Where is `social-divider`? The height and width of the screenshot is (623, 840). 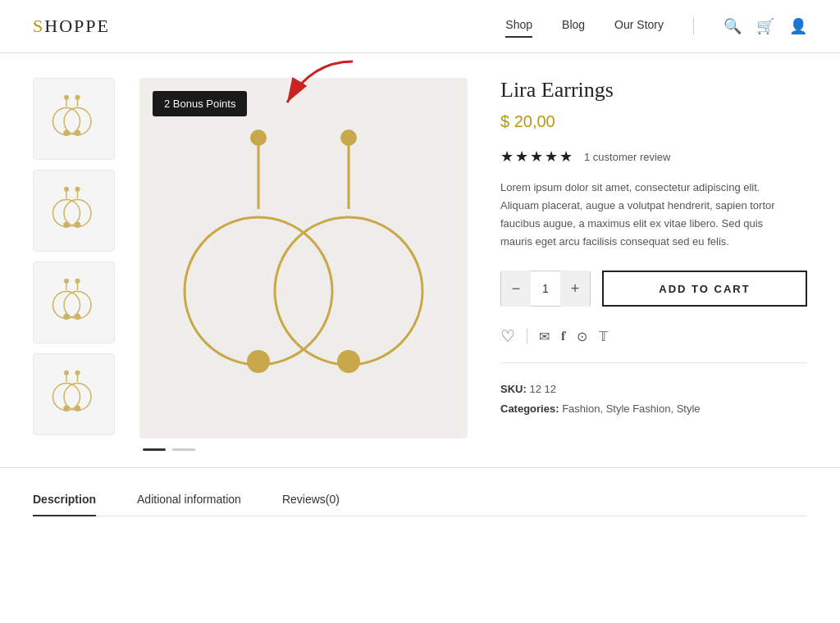 social-divider is located at coordinates (527, 336).